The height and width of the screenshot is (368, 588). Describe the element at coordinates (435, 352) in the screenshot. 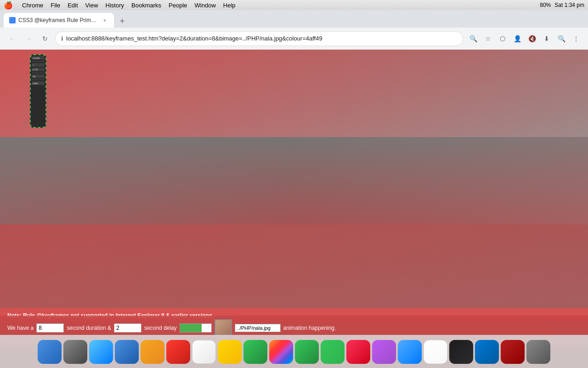

I see `dock-icon-chrome` at that location.